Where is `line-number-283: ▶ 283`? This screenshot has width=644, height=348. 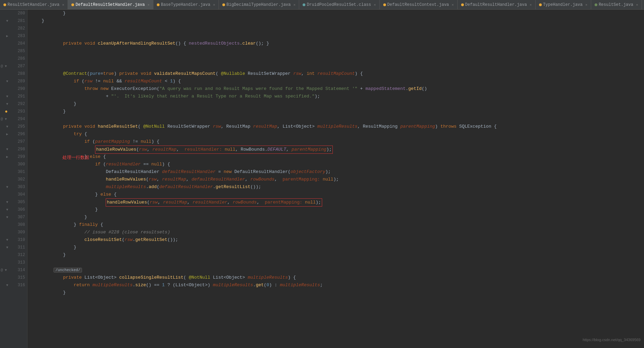
line-number-283: ▶ 283 is located at coordinates (14, 36).